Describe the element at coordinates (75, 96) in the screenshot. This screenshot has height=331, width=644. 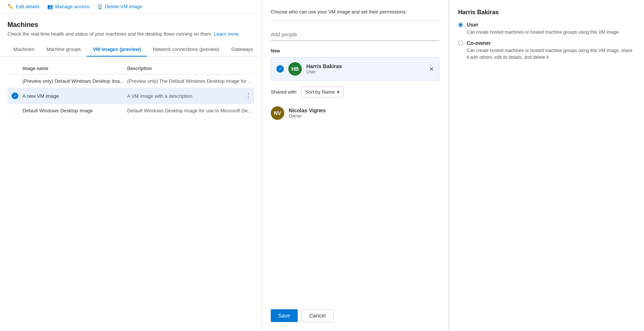
I see `row-name-1: A new VM image` at that location.